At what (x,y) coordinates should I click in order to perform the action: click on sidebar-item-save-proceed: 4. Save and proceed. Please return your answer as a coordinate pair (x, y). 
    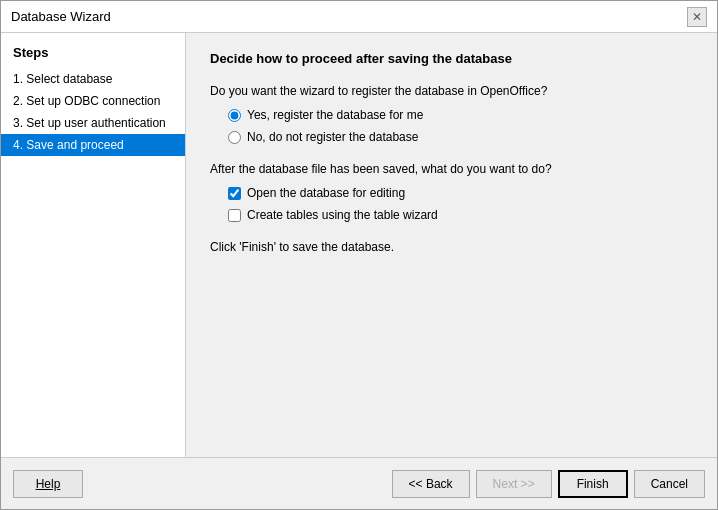
    Looking at the image, I should click on (93, 145).